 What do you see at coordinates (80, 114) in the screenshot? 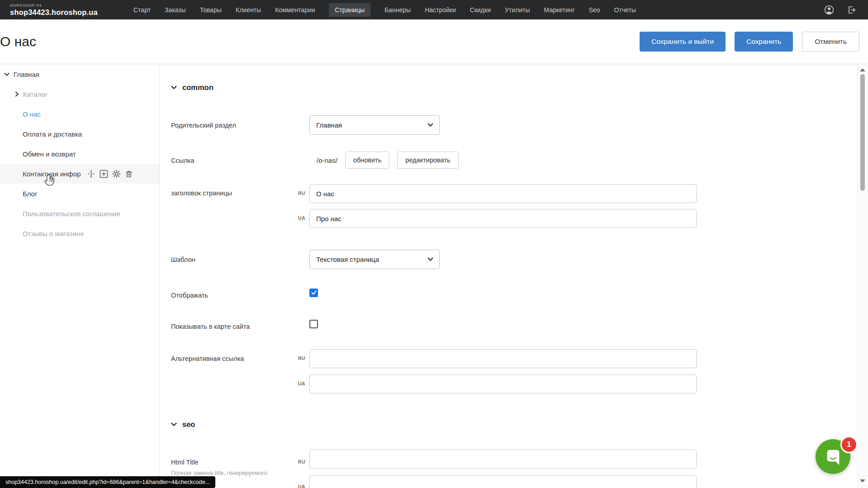
I see `sidebar-item-about: О нас` at bounding box center [80, 114].